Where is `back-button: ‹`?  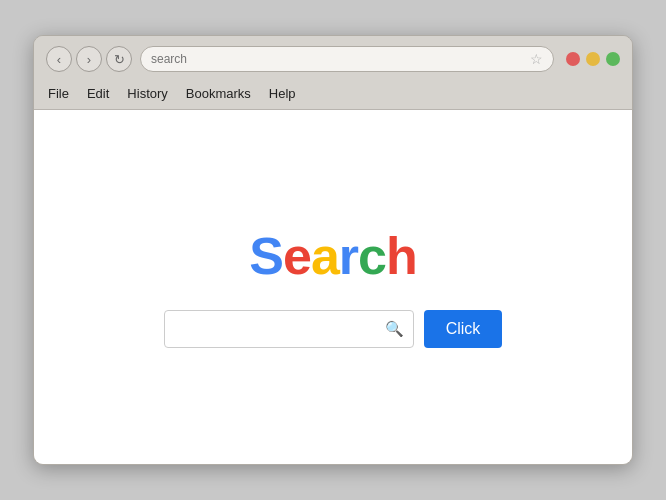 back-button: ‹ is located at coordinates (59, 59).